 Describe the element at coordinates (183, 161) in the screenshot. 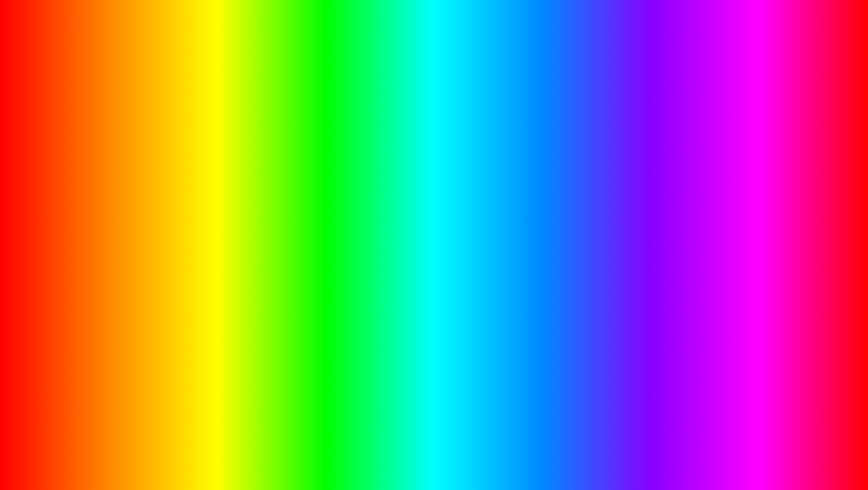

I see `optix-tabs: 🏠 Home ⚔ Farming` at that location.